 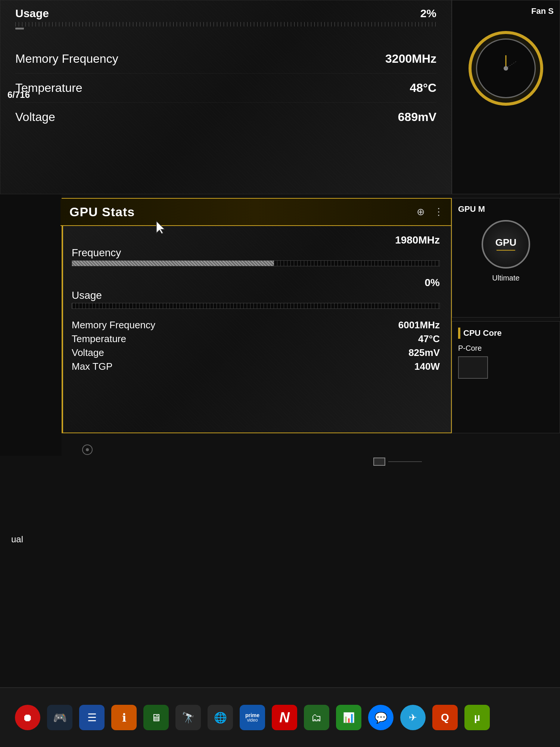 I want to click on gpu-header-icons: ⊕ ⋮, so click(x=430, y=212).